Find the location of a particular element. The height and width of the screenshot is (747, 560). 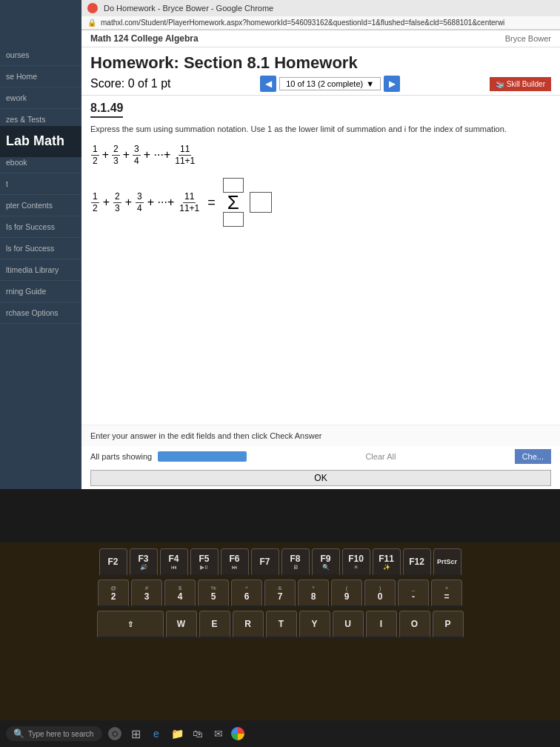

fraction-1-2: 1 2 is located at coordinates (95, 155).